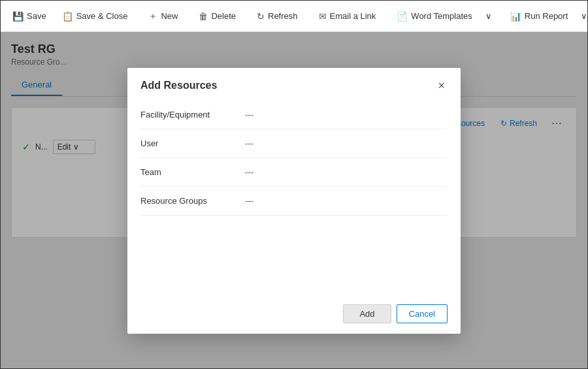  I want to click on resource-groups-label: Resource Groups, so click(193, 201).